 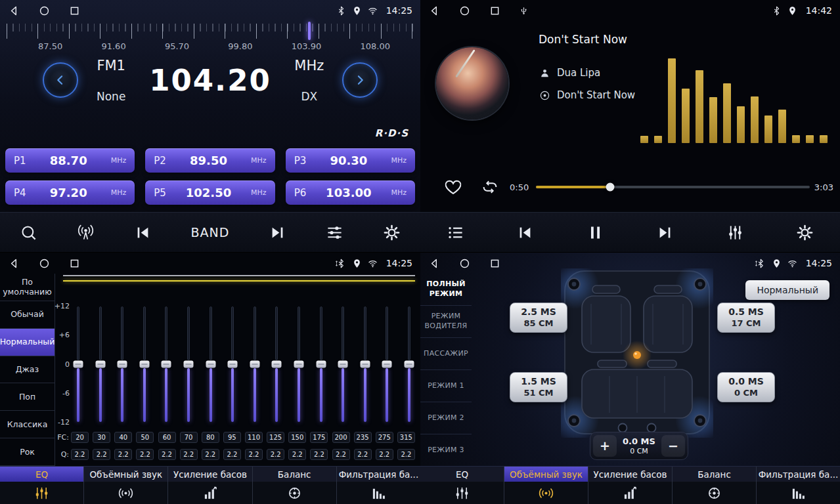 What do you see at coordinates (28, 452) in the screenshot?
I see `eq-preset-item: Рок` at bounding box center [28, 452].